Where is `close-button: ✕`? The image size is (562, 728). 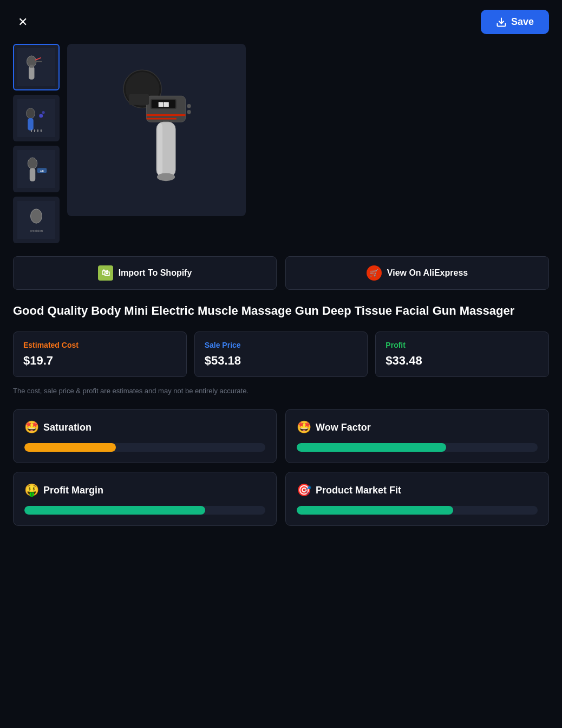
close-button: ✕ is located at coordinates (23, 22).